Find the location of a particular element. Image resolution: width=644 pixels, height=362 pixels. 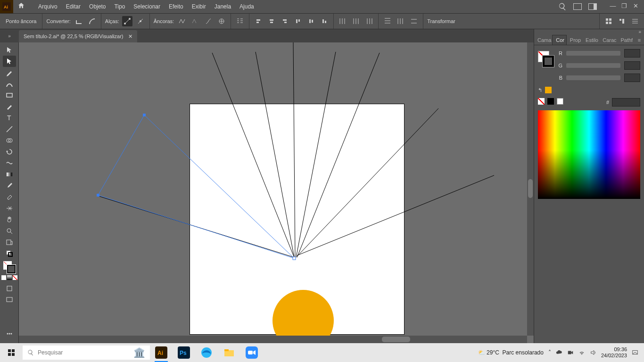

zoom-tool is located at coordinates (9, 231).